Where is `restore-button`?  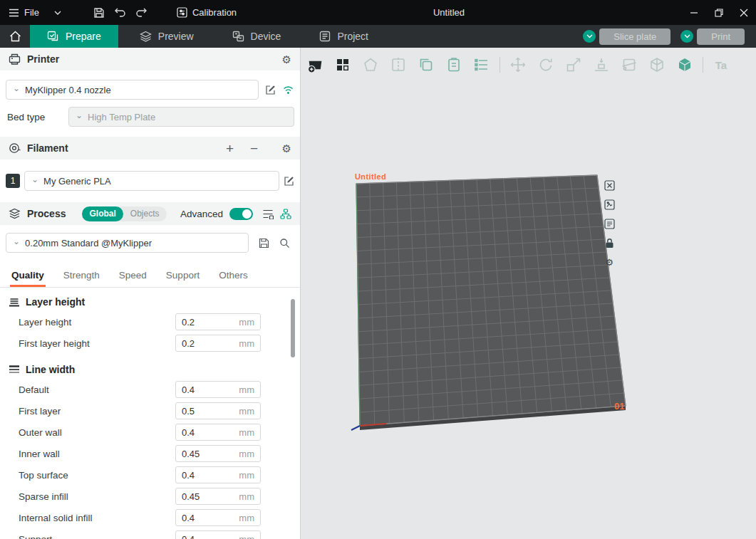 restore-button is located at coordinates (718, 13).